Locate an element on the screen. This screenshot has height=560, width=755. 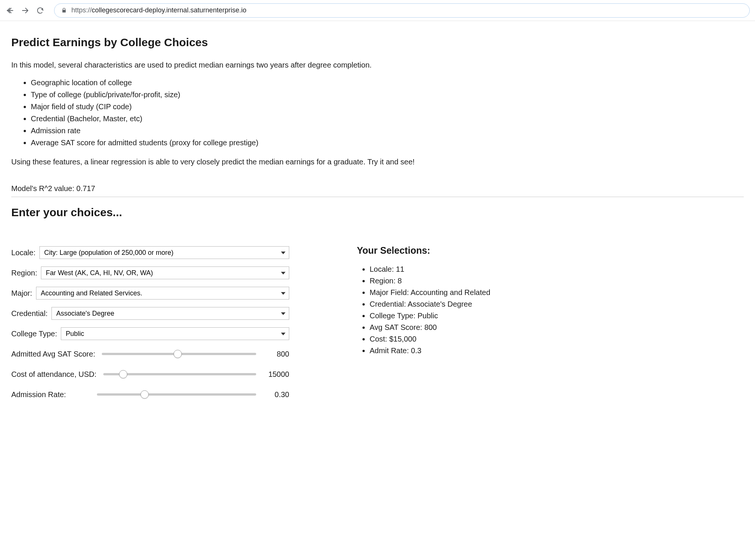
cost-row: Cost of attendance, USD: 15000 is located at coordinates (150, 374).